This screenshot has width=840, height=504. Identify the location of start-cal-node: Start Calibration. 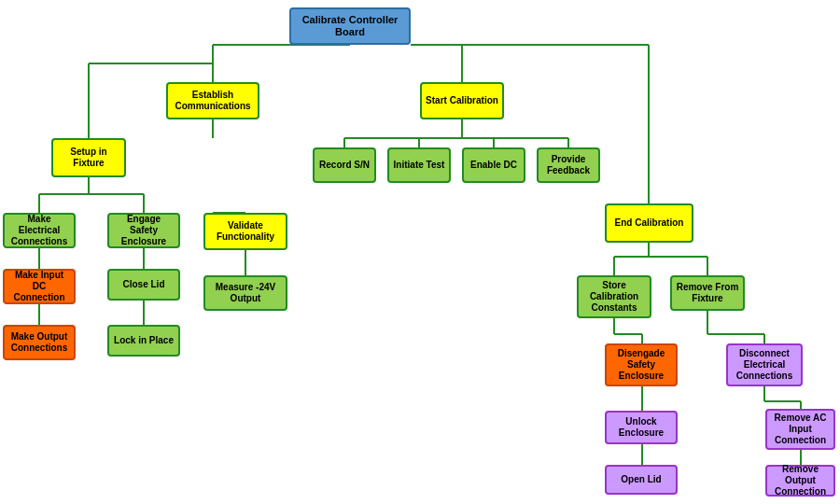
(462, 101).